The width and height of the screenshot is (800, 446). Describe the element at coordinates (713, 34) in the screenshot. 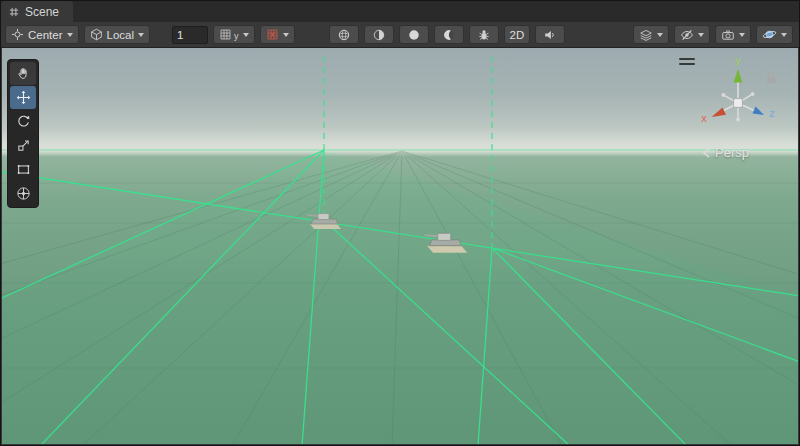

I see `toolbar-right-group` at that location.